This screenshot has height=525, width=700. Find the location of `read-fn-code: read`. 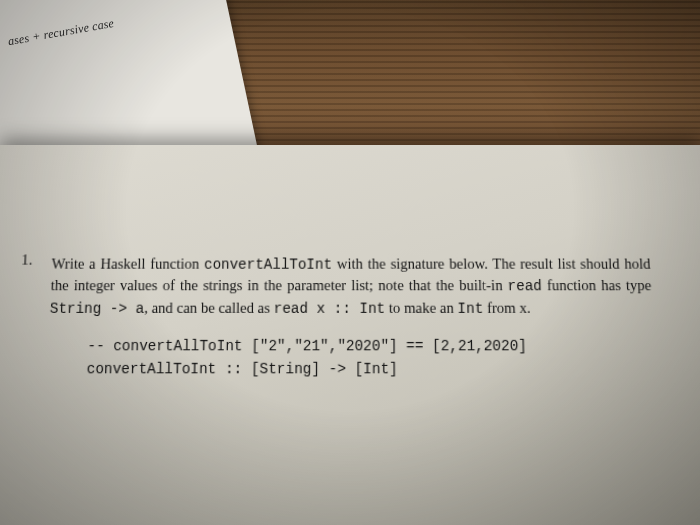

read-fn-code: read is located at coordinates (524, 286).